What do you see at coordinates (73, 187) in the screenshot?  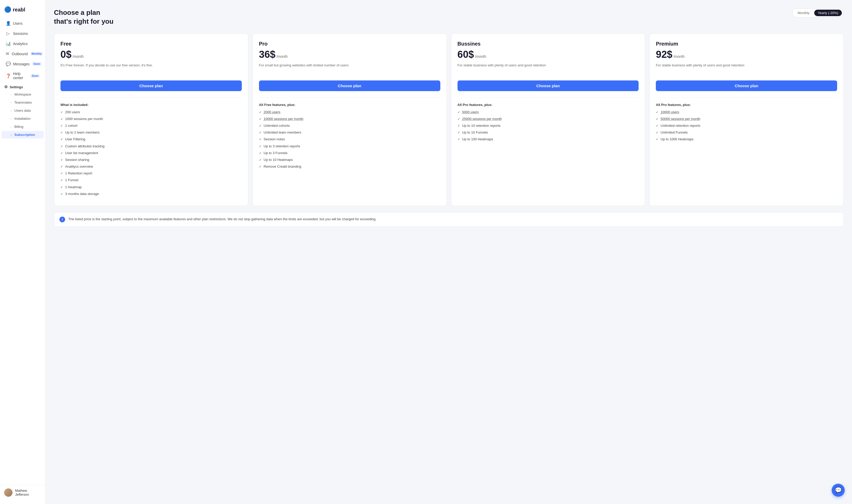 I see `feature-text: 1 Heatmap` at bounding box center [73, 187].